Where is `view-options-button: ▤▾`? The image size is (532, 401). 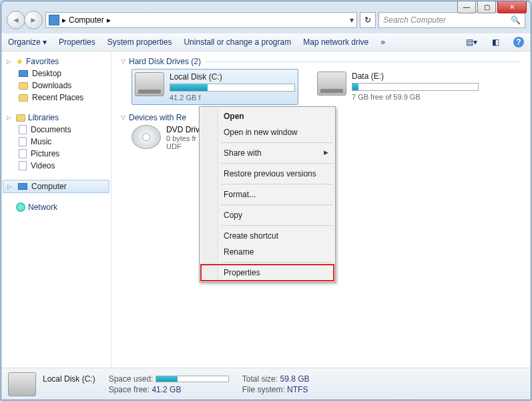 view-options-button: ▤▾ is located at coordinates (471, 42).